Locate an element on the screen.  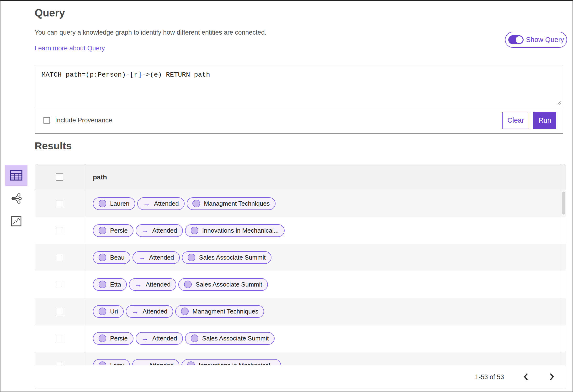
select-all-checkbox is located at coordinates (60, 177).